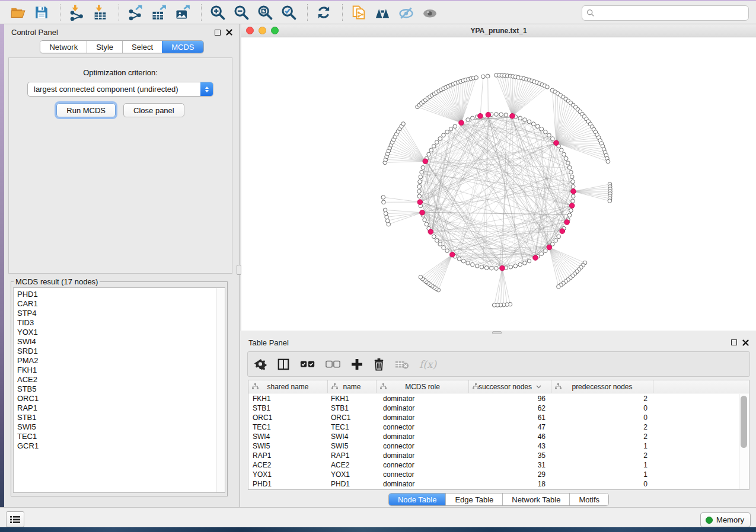 This screenshot has width=756, height=532. What do you see at coordinates (261, 364) in the screenshot?
I see `table-settings-button` at bounding box center [261, 364].